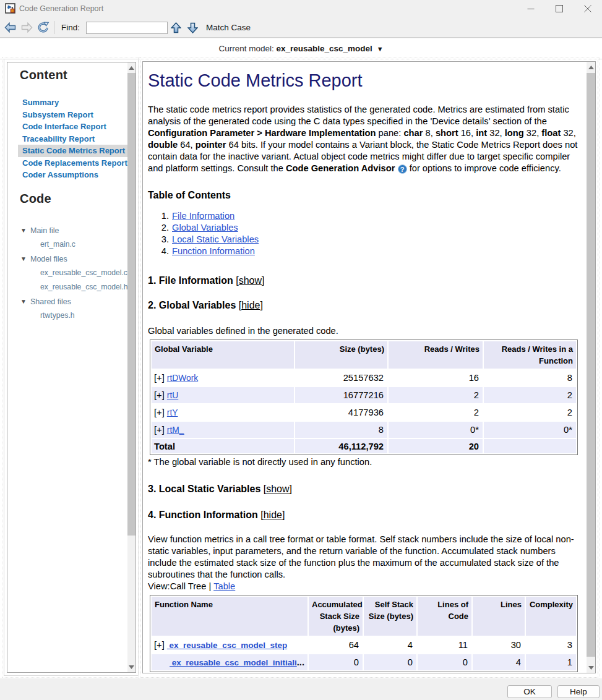 The image size is (602, 700). Describe the element at coordinates (176, 430) in the screenshot. I see `variable-link-rtm-: rtM_` at that location.